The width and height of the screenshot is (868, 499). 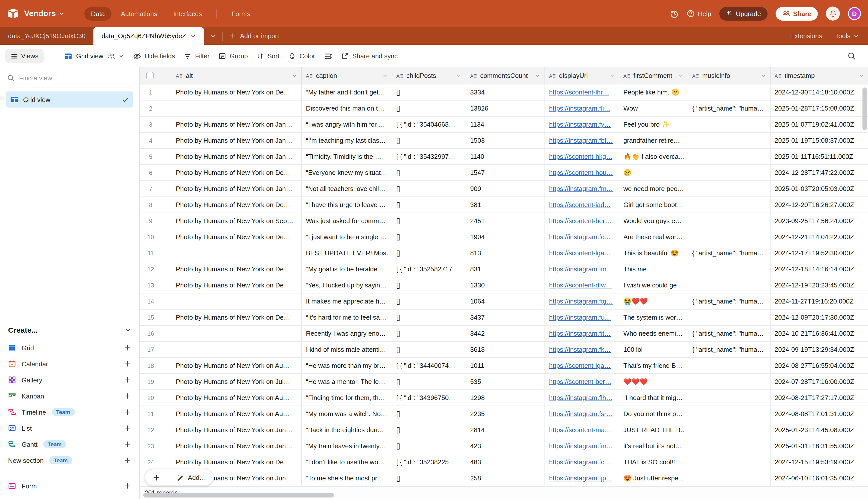 I want to click on add-with-ai-button: Add..., so click(x=190, y=477).